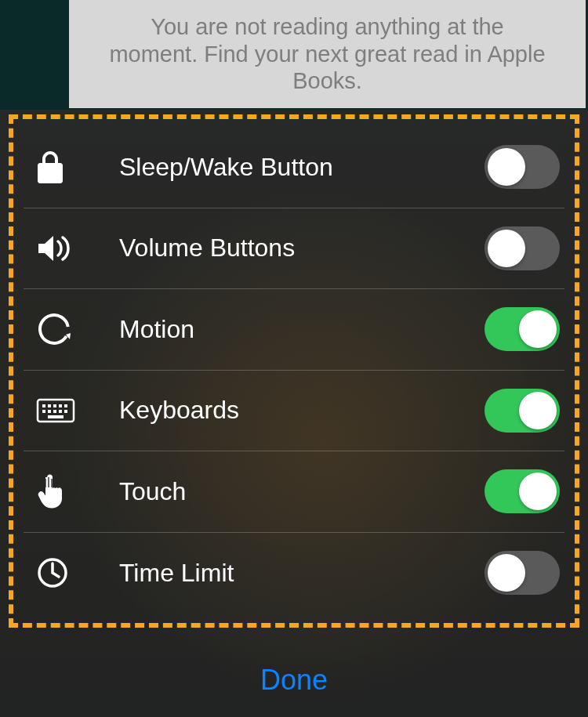 This screenshot has width=588, height=717. What do you see at coordinates (294, 680) in the screenshot?
I see `done-button: Done` at bounding box center [294, 680].